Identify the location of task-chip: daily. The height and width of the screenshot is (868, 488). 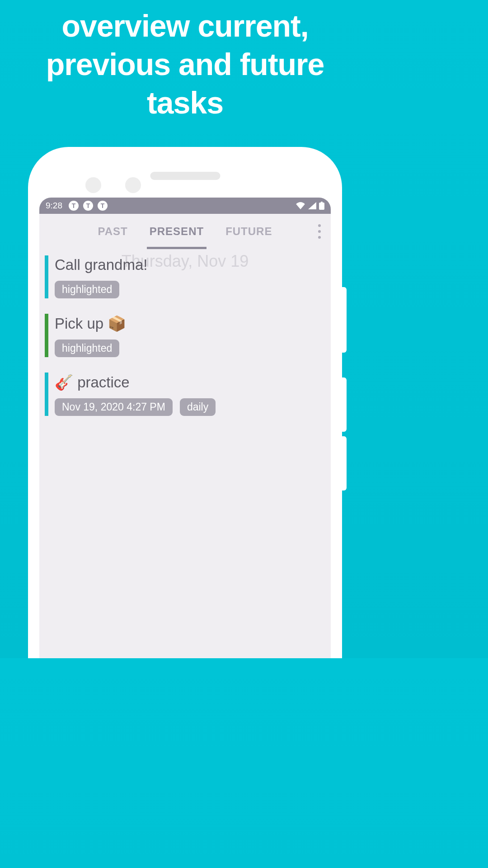
(198, 407).